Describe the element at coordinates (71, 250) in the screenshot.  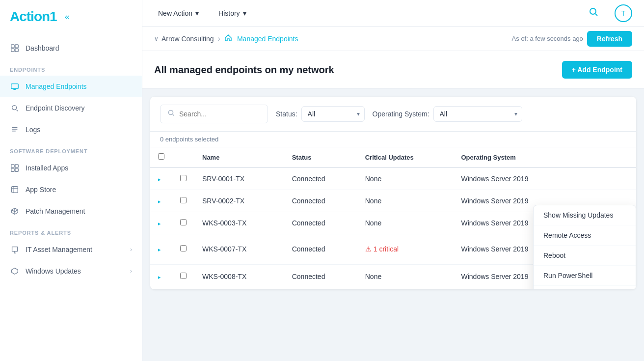
I see `sidebar-item-it-asset-management: IT Asset Management ›` at that location.